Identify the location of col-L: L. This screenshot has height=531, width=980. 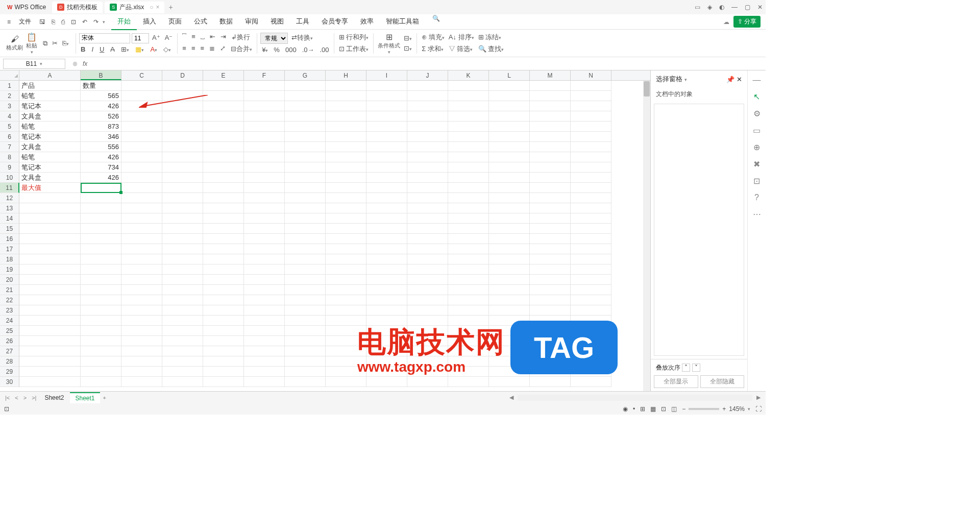
(509, 76).